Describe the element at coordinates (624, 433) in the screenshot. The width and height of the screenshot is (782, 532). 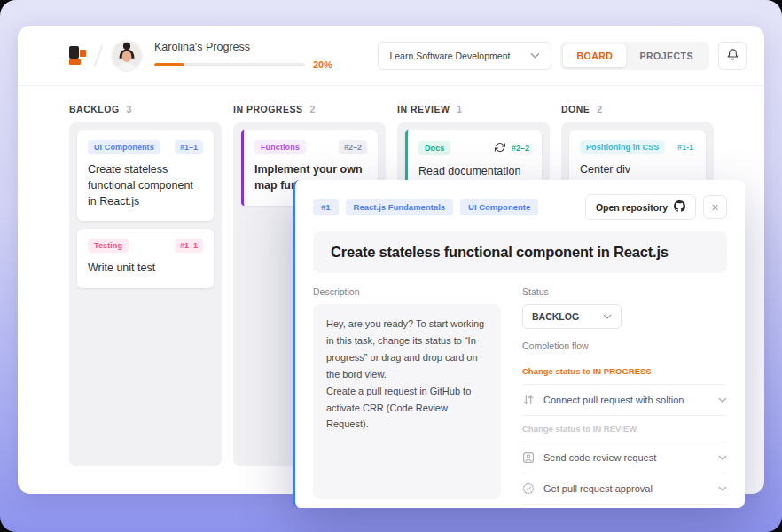
I see `completion-flow: Change status to IN PROGRESS Connect pul…` at that location.